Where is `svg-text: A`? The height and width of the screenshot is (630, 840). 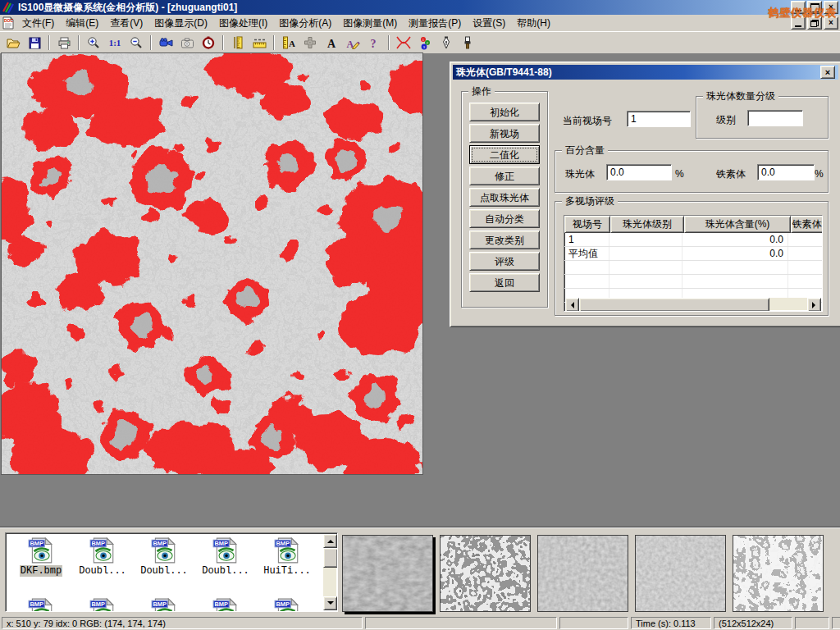
svg-text: A is located at coordinates (292, 43).